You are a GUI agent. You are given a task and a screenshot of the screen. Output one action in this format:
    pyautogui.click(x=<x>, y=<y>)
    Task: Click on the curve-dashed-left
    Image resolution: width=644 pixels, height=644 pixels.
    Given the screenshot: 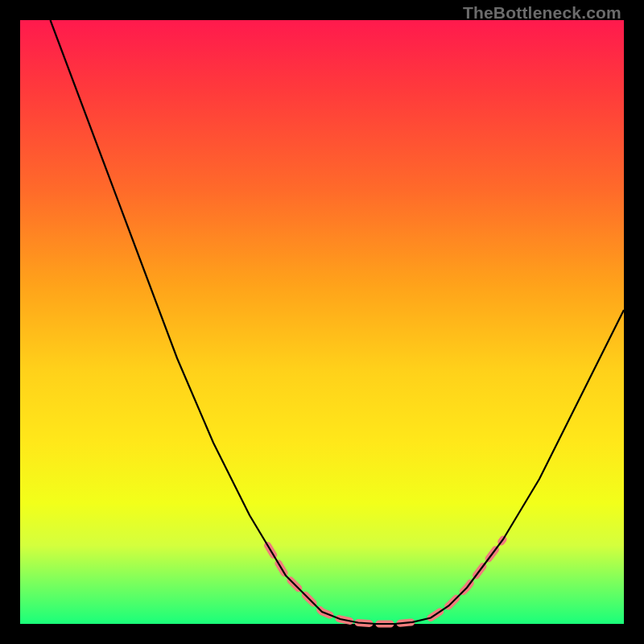 What is the action you would take?
    pyautogui.click(x=314, y=584)
    